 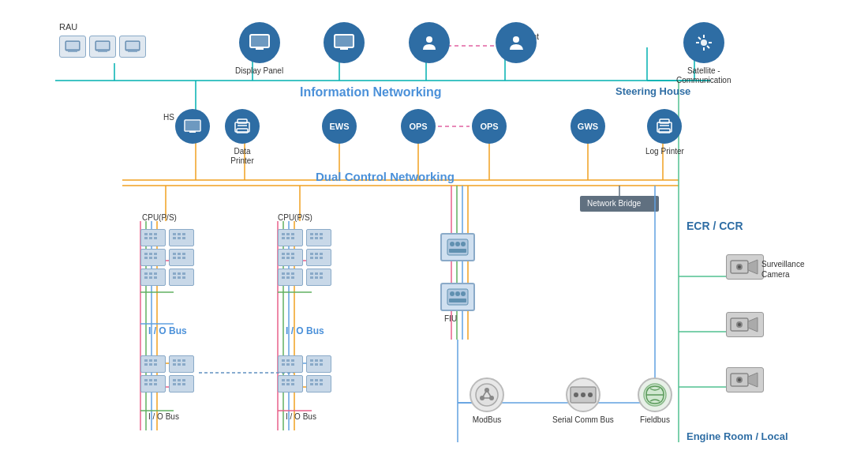 I want to click on display-panel-node: Display Panel, so click(x=259, y=49).